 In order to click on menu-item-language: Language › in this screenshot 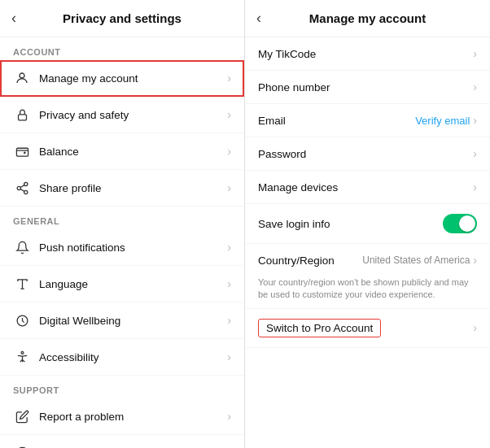, I will do `click(122, 285)`.